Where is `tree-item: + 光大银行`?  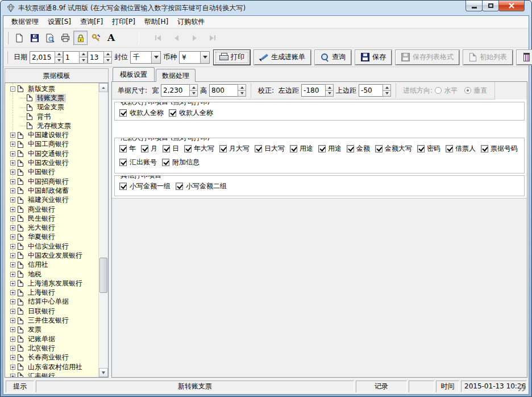
tree-item: + 光大银行 is located at coordinates (52, 228).